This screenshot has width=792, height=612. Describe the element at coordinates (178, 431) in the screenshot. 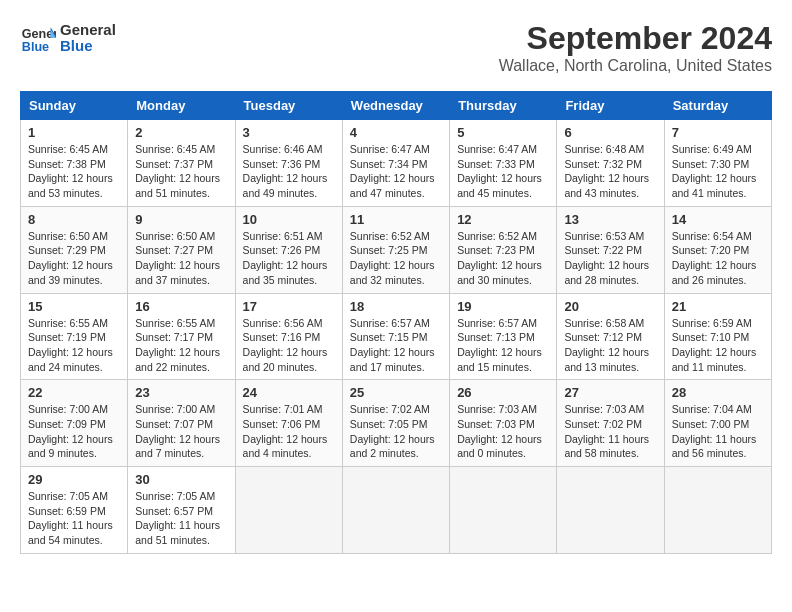

I see `day-info: Sunrise: 7:00 AMSunset: 7:07 PMDaylight:…` at that location.